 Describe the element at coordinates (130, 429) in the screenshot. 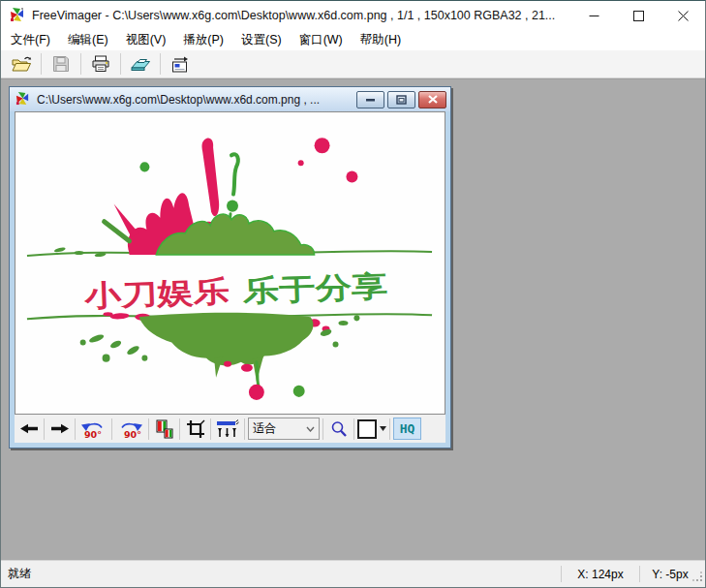

I see `rotate-cw-button: 90°` at that location.